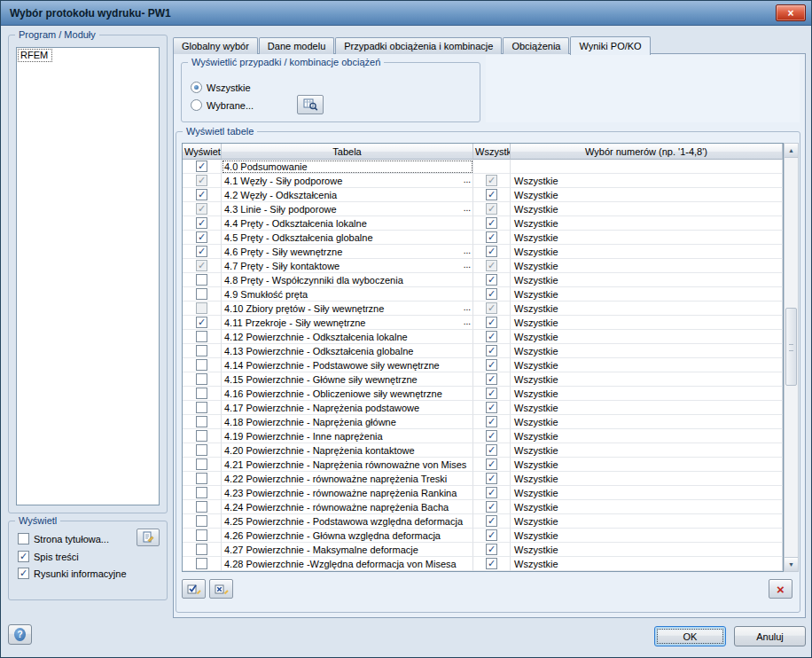 Image resolution: width=812 pixels, height=658 pixels. Describe the element at coordinates (347, 294) in the screenshot. I see `tabela-cell: 4.9 Smukłość pręta` at that location.